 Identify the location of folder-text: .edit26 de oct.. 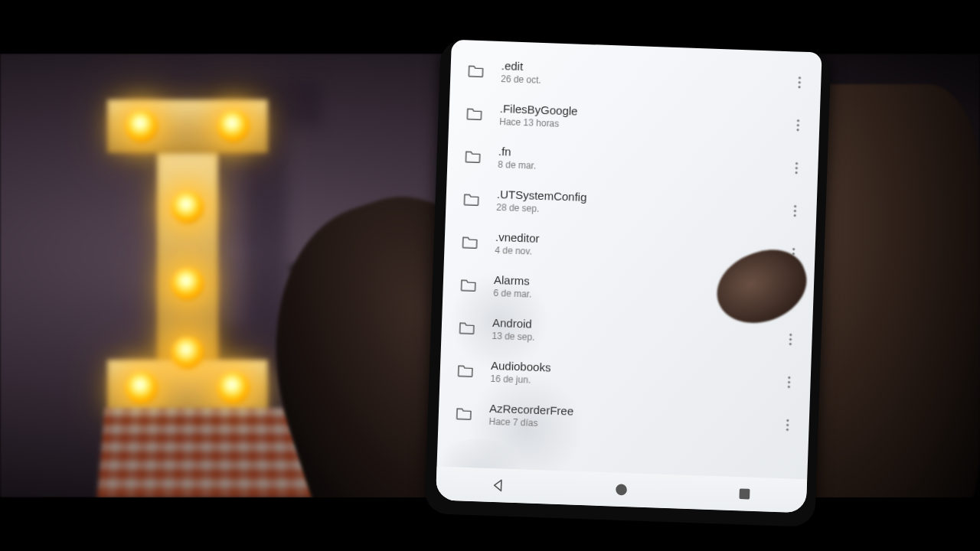
(646, 77).